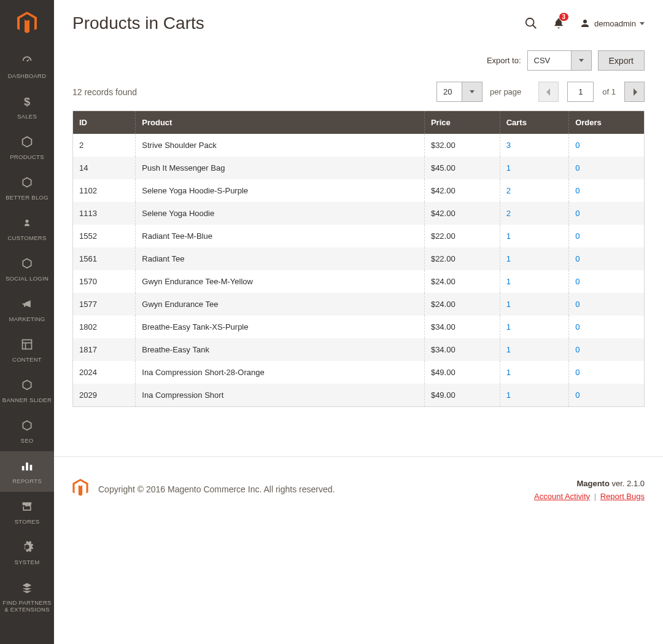 The height and width of the screenshot is (644, 663). Describe the element at coordinates (27, 188) in the screenshot. I see `nav-betterblog: BETTER BLOG` at that location.